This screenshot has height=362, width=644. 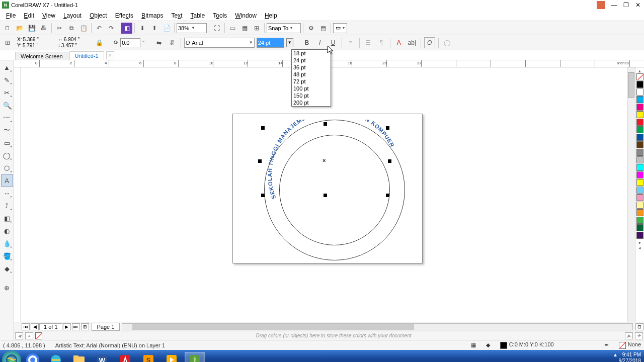 I want to click on height-value: 3.457 ", so click(x=69, y=46).